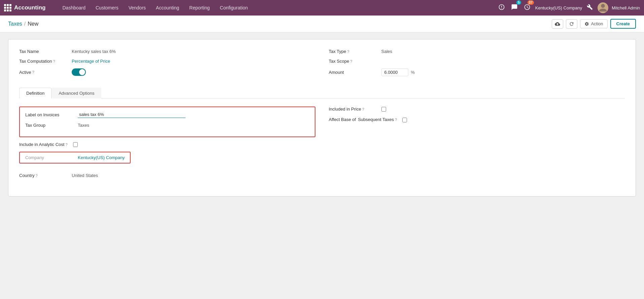 Image resolution: width=644 pixels, height=299 pixels. Describe the element at coordinates (23, 24) in the screenshot. I see `breadcrumb: Taxes / New` at that location.